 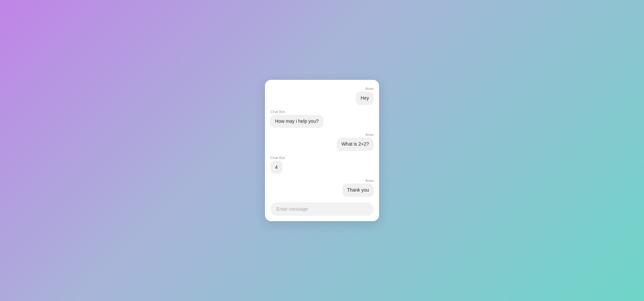 I want to click on sender-name-3: Anav, so click(x=370, y=135).